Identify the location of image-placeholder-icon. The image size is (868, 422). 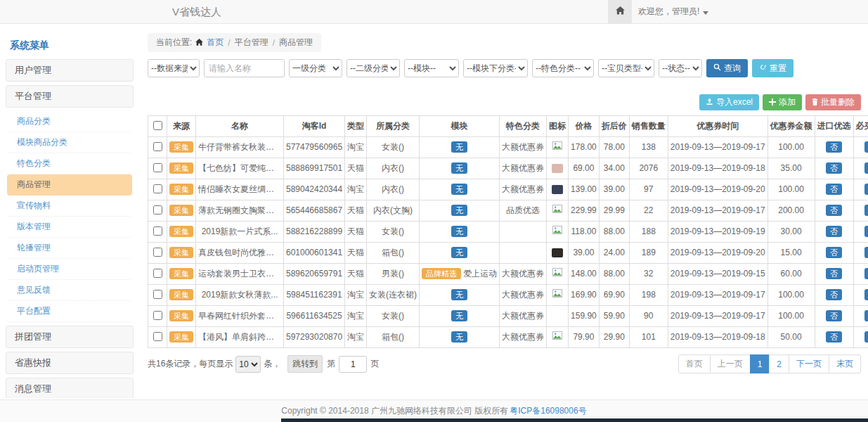
(557, 337).